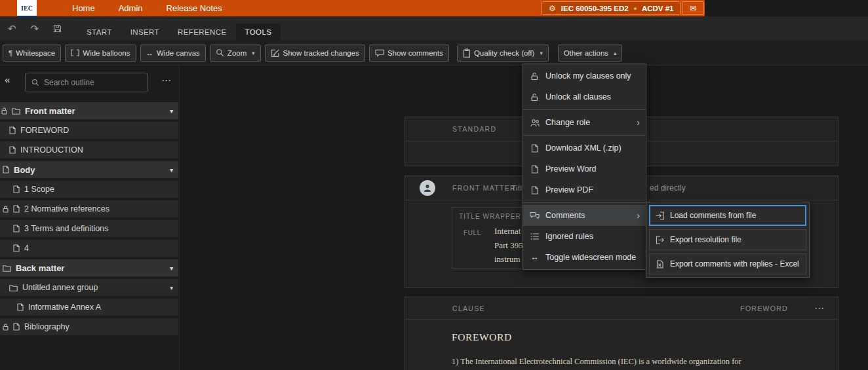 The width and height of the screenshot is (868, 370). Describe the element at coordinates (658, 9) in the screenshot. I see `document-stage: ACDV #1` at that location.